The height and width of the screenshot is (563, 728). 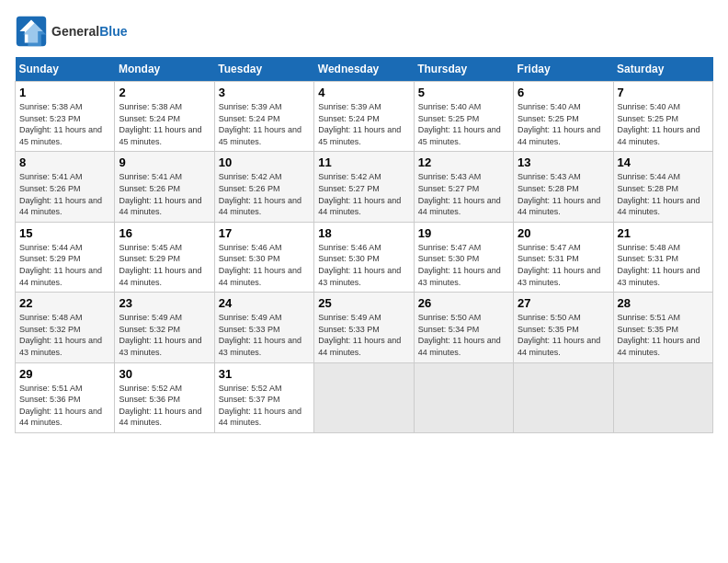 I want to click on calendar-day-cell: 6 Sunrise: 5:40 AMSunset: 5:25 PMDayligh…, so click(x=563, y=117).